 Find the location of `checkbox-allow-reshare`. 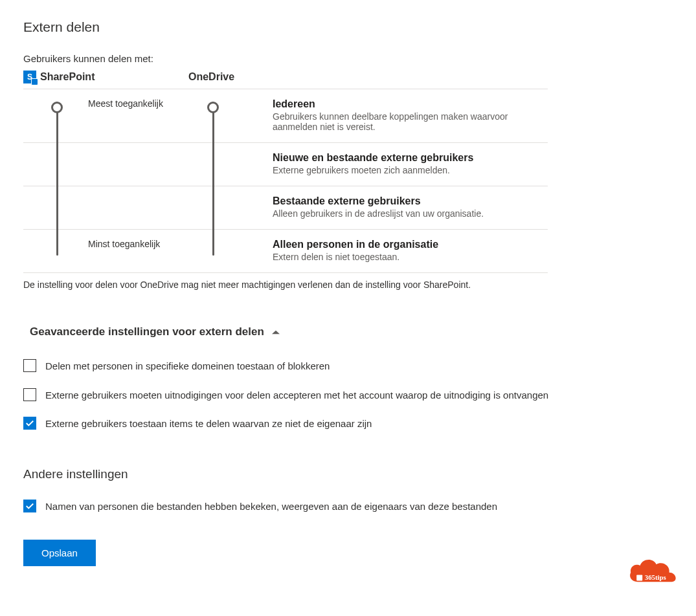

checkbox-allow-reshare is located at coordinates (30, 423).